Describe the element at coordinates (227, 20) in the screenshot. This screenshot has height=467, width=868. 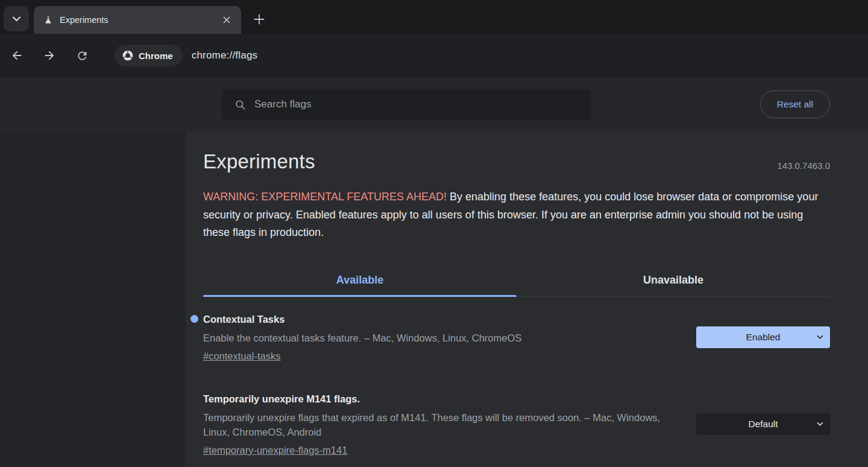
I see `tab-close-button` at that location.